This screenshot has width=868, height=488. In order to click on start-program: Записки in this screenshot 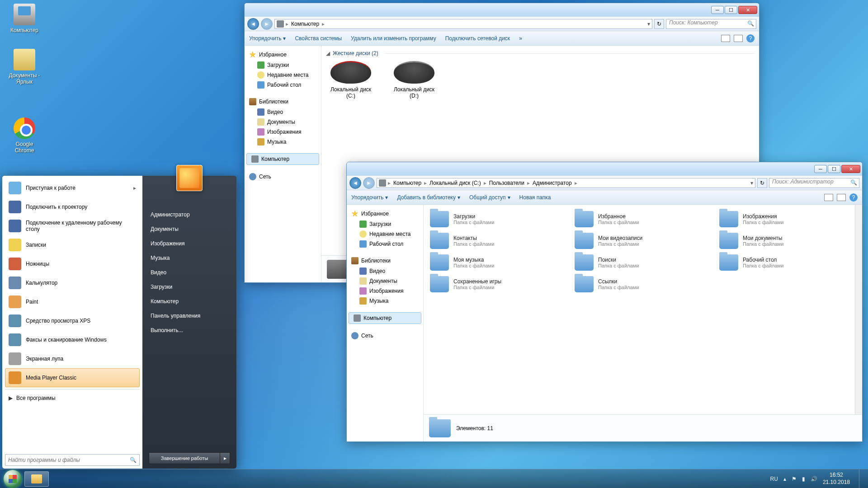, I will do `click(72, 245)`.